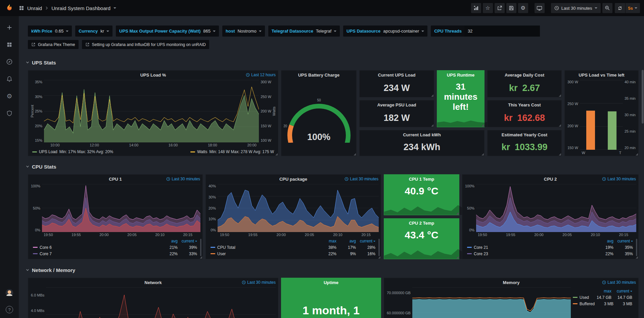 This screenshot has height=318, width=644. What do you see at coordinates (95, 247) in the screenshot?
I see `legend-series-toggle: Core 6` at bounding box center [95, 247].